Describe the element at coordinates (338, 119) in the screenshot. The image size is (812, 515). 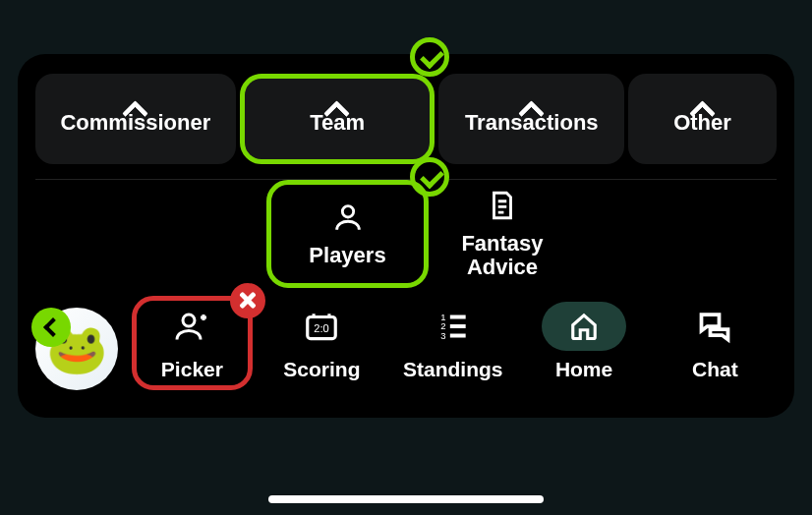
I see `menu-team: Team` at that location.